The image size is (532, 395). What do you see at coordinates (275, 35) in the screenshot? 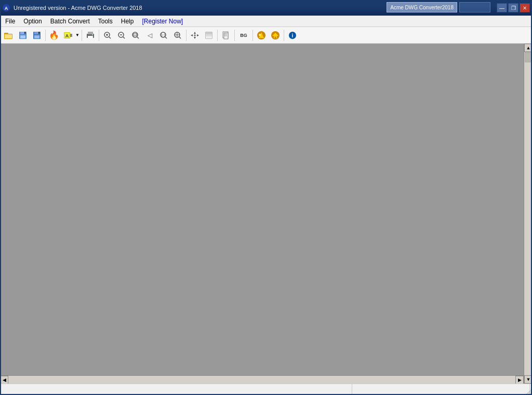
I see `acme2-button` at bounding box center [275, 35].